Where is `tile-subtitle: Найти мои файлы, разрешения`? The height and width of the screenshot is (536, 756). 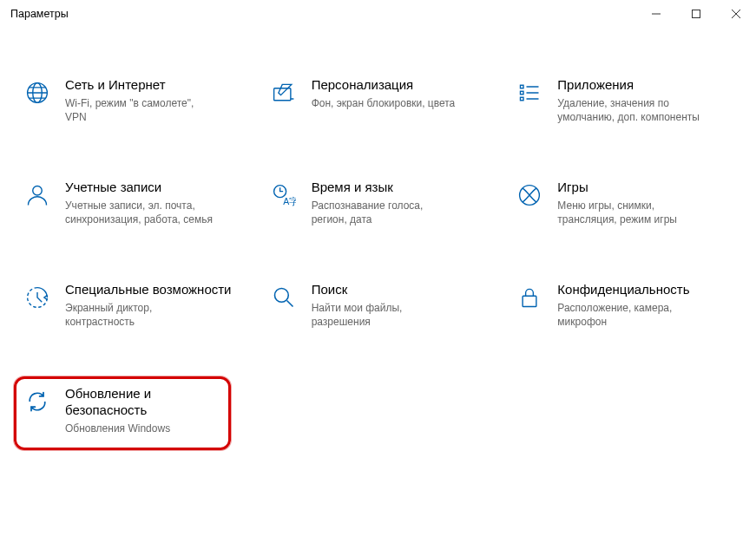 tile-subtitle: Найти мои файлы, разрешения is located at coordinates (385, 315).